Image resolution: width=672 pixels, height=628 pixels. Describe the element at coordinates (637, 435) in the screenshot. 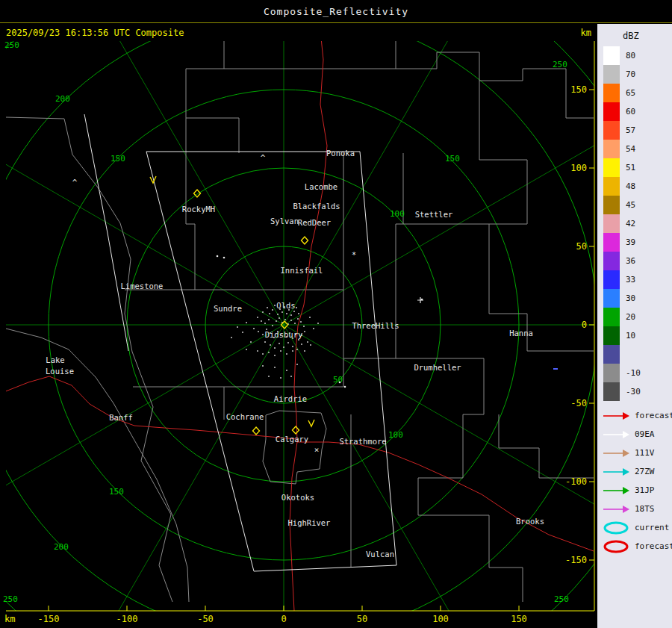

I see `legend-item: 09EA` at that location.